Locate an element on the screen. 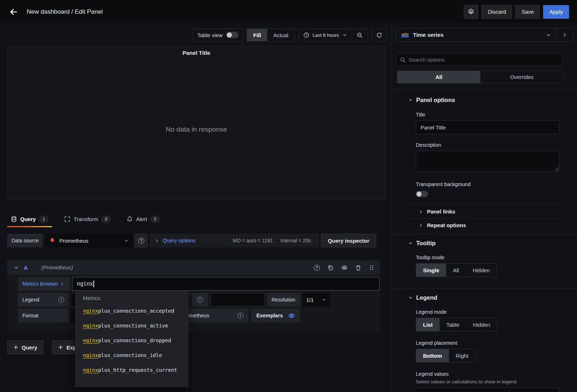 The height and width of the screenshot is (392, 577). refresh-button is located at coordinates (379, 35).